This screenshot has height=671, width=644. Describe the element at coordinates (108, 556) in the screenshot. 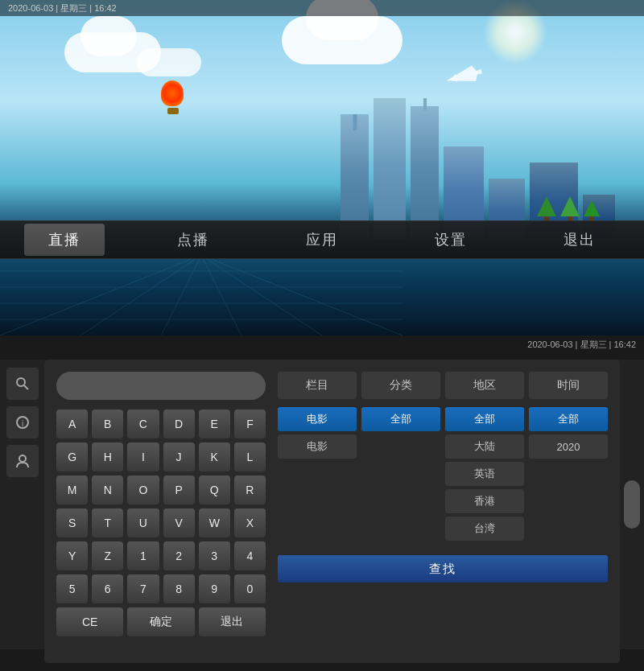

I see `key-Z: Z` at that location.